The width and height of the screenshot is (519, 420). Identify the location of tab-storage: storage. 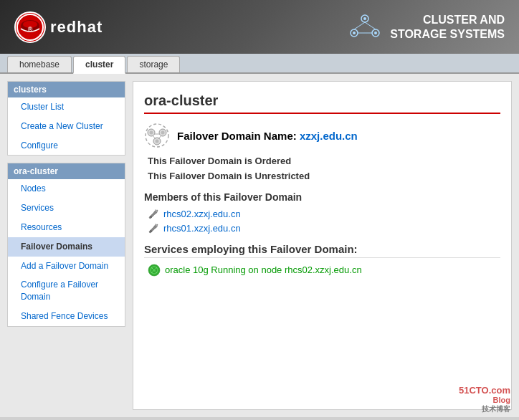
(153, 65).